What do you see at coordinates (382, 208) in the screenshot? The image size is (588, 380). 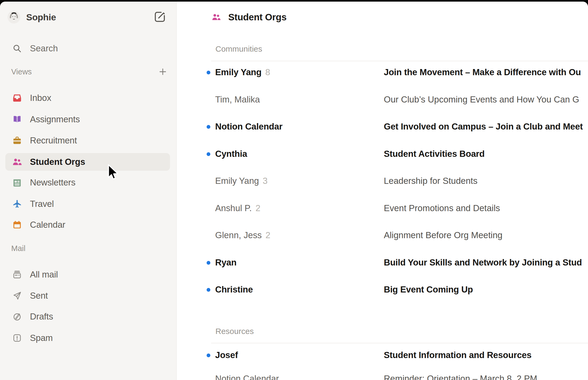 I see `email-row: Anshul P.2Event Promotions and Details` at bounding box center [382, 208].